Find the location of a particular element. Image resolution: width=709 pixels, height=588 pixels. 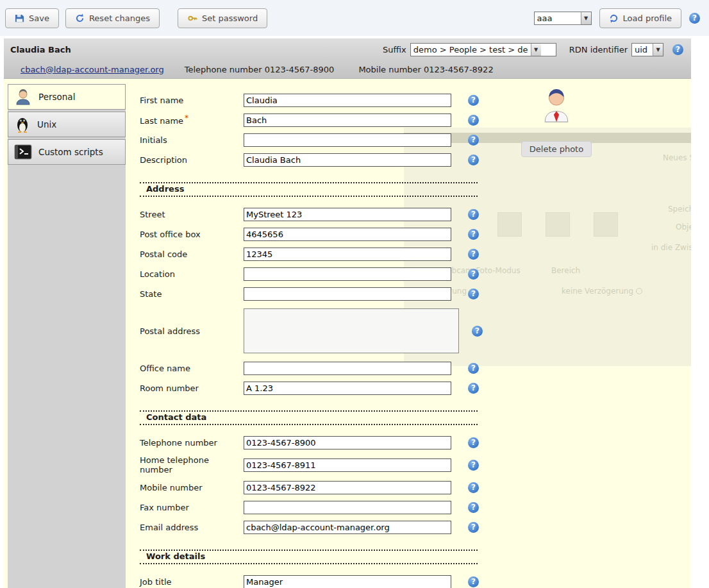

telephone-summary: Telephone number 0123-4567-8900 is located at coordinates (260, 69).